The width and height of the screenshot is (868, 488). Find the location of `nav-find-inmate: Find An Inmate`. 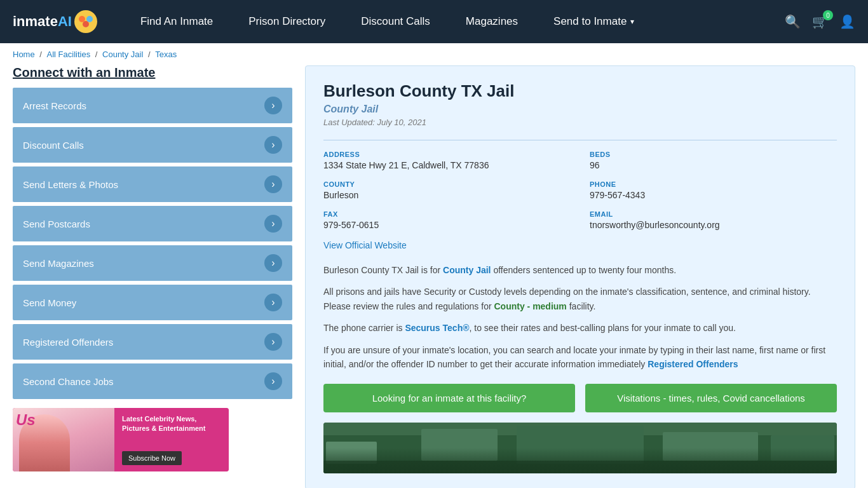

nav-find-inmate: Find An Inmate is located at coordinates (177, 22).